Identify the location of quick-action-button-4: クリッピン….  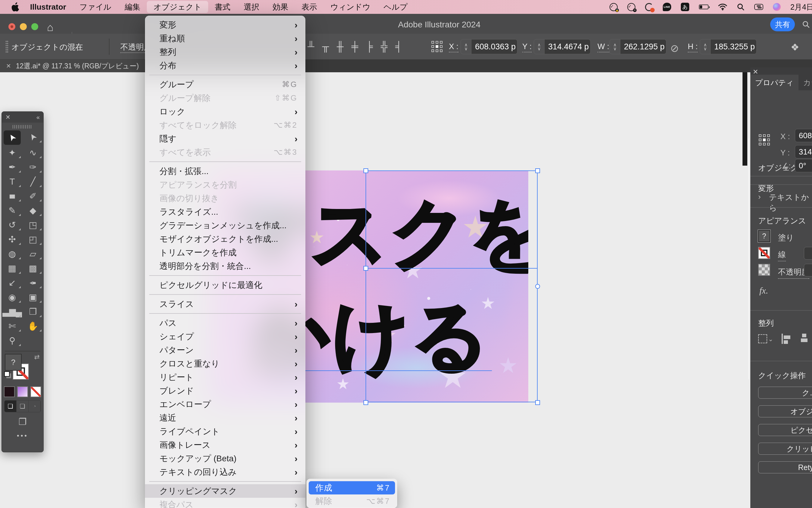
(785, 449).